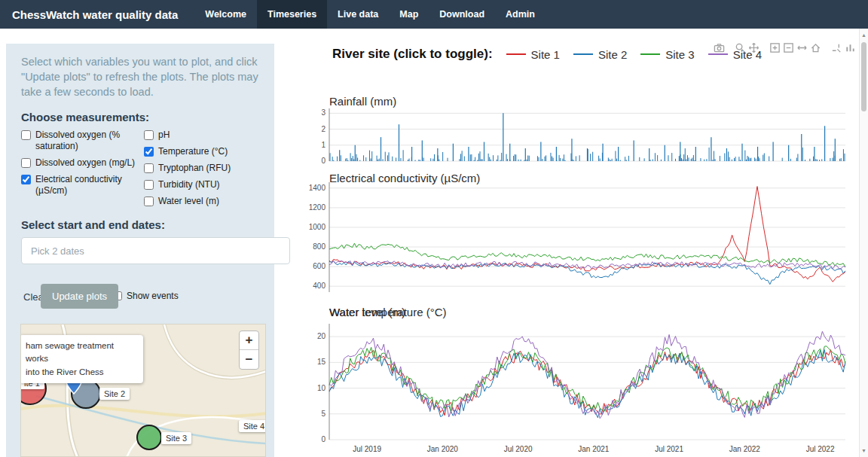 The image size is (868, 457). Describe the element at coordinates (202, 136) in the screenshot. I see `measurement-ph: pH` at that location.